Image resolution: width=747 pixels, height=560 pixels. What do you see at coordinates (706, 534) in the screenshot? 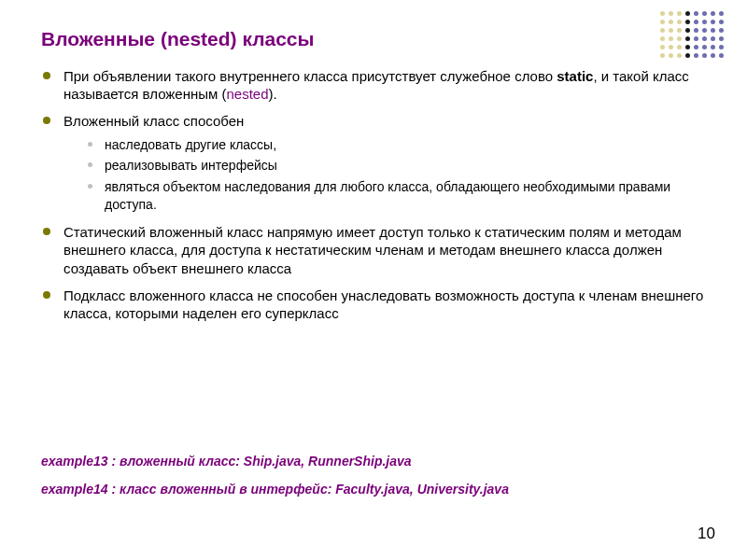
I see `page-number: 10` at bounding box center [706, 534].